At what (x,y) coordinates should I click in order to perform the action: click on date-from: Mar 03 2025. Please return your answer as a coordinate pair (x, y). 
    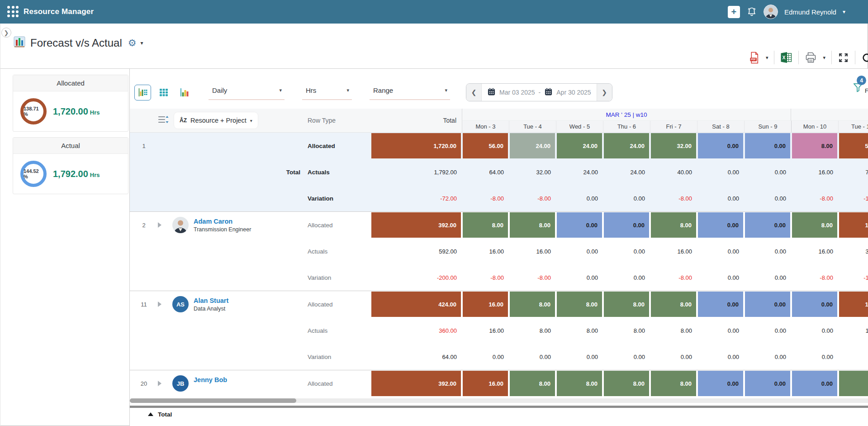
    Looking at the image, I should click on (517, 92).